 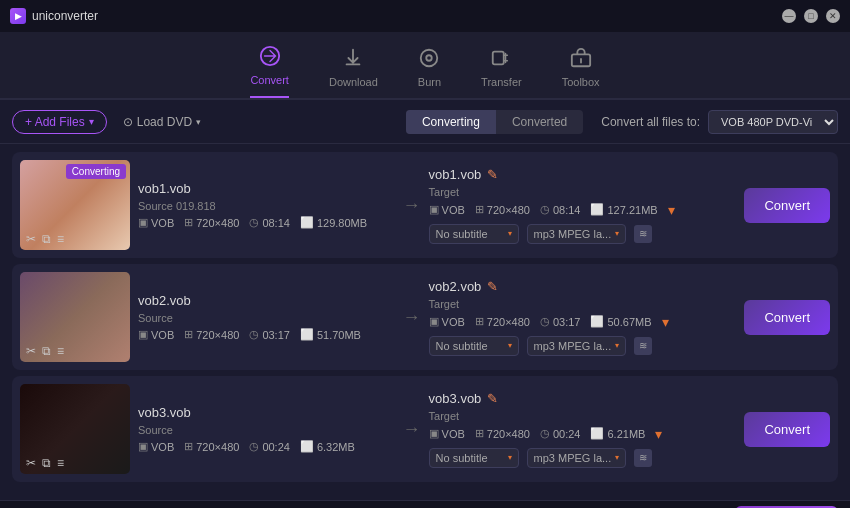 I want to click on convert-button-1: Convert, so click(x=787, y=206).